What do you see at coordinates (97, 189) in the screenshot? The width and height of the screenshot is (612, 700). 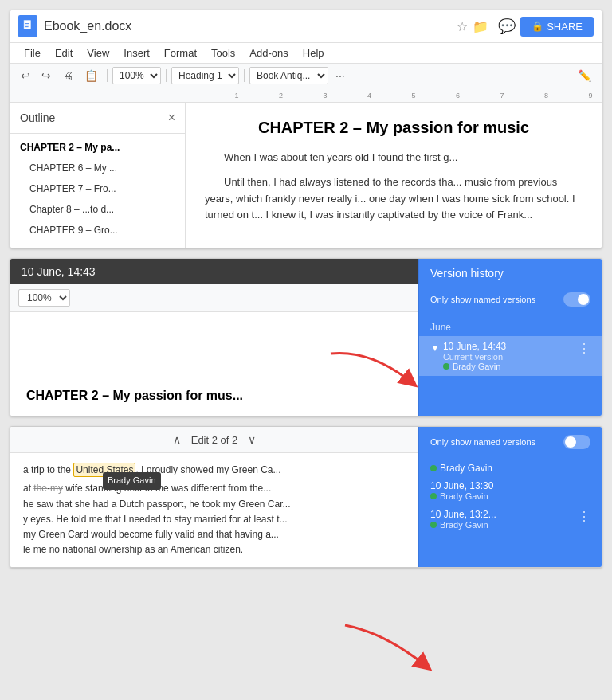 I see `outline-item: CHAPTER 7 – Fro...` at bounding box center [97, 189].